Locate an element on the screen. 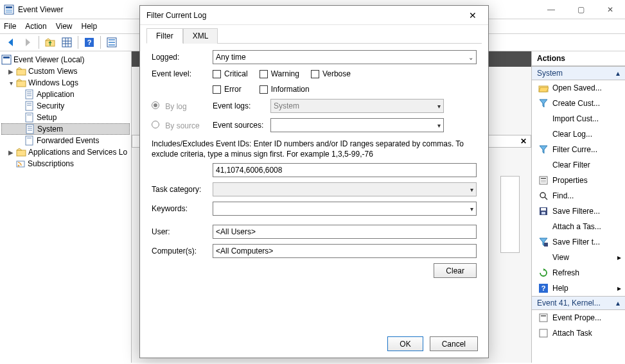 Image resolution: width=625 pixels, height=364 pixels. maximize-button: ▢ is located at coordinates (581, 10).